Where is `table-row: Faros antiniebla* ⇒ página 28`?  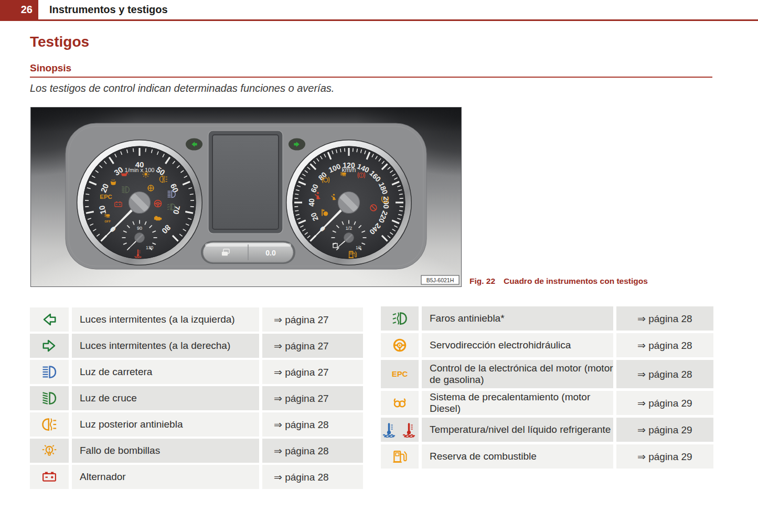 table-row: Faros antiniebla* ⇒ página 28 is located at coordinates (547, 318).